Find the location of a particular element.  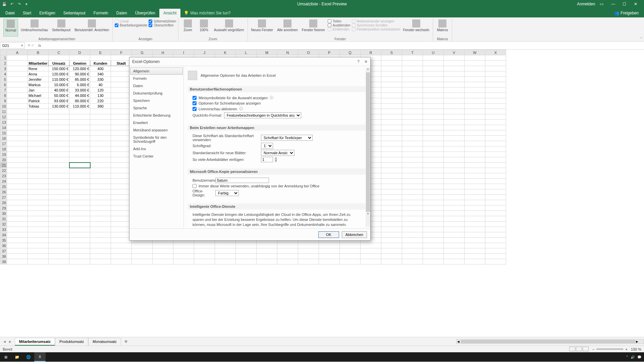

sheet-tab: Monatsumsatz is located at coordinates (105, 342).